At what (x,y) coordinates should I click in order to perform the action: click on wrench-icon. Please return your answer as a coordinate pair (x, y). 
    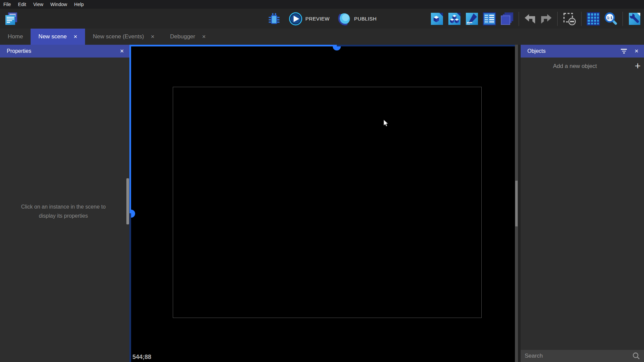
    Looking at the image, I should click on (635, 19).